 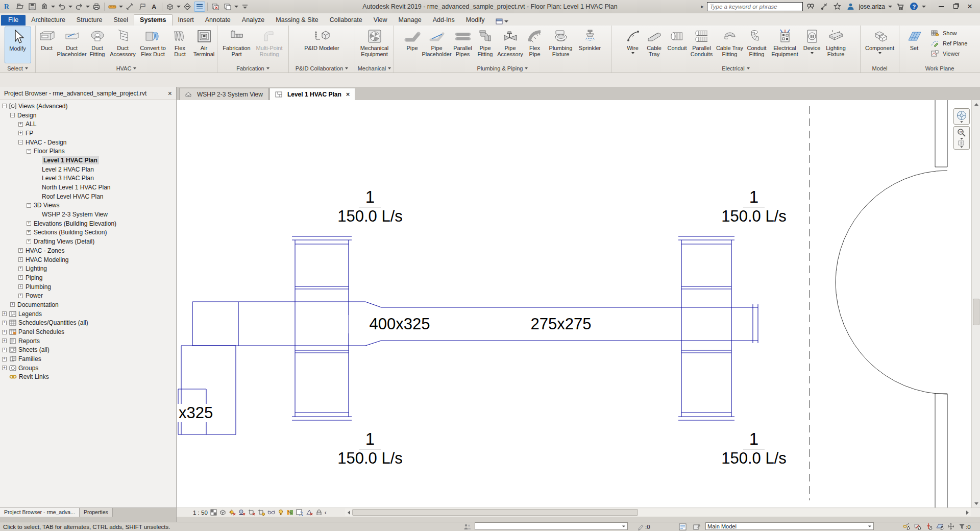 What do you see at coordinates (949, 43) in the screenshot?
I see `ref-plane-button: Ref Plane` at bounding box center [949, 43].